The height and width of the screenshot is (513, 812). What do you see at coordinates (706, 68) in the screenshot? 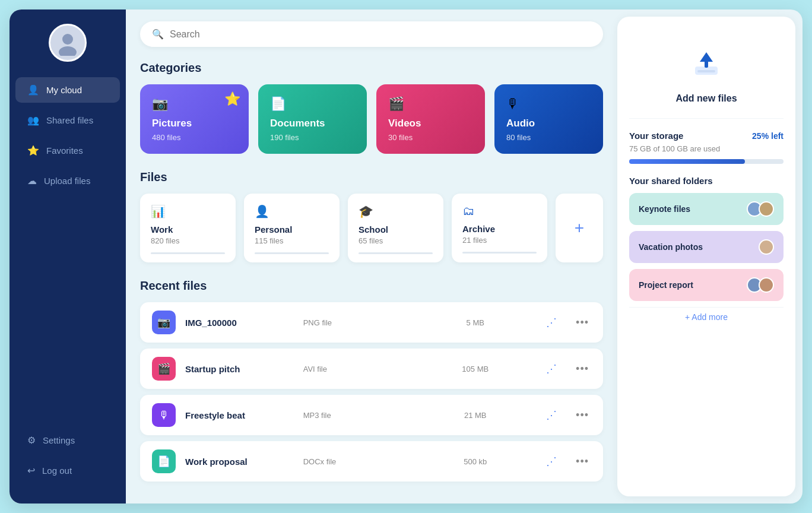
I see `add-files-upload-icon` at bounding box center [706, 68].